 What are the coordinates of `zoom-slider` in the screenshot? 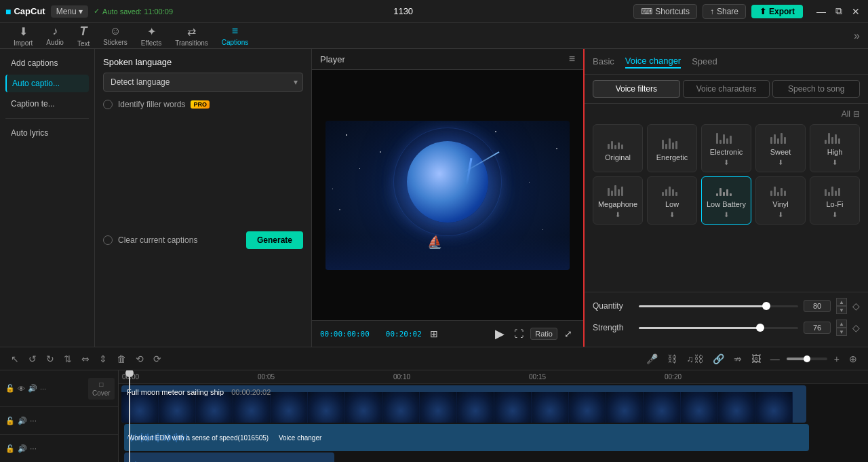 It's located at (807, 359).